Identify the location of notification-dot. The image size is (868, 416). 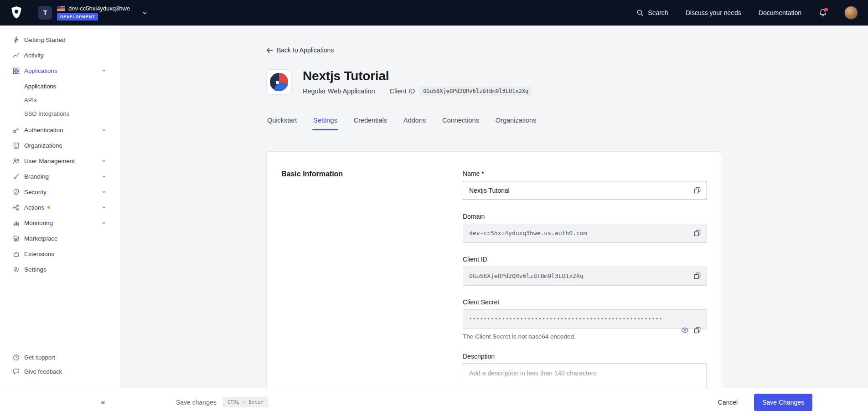
(826, 10).